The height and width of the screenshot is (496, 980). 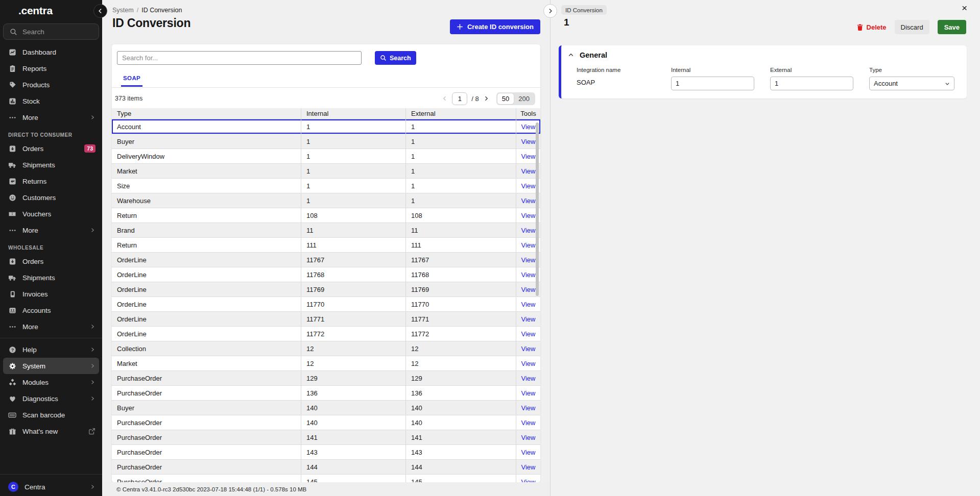 What do you see at coordinates (495, 27) in the screenshot?
I see `create-id-conversion-button: Create ID conversion` at bounding box center [495, 27].